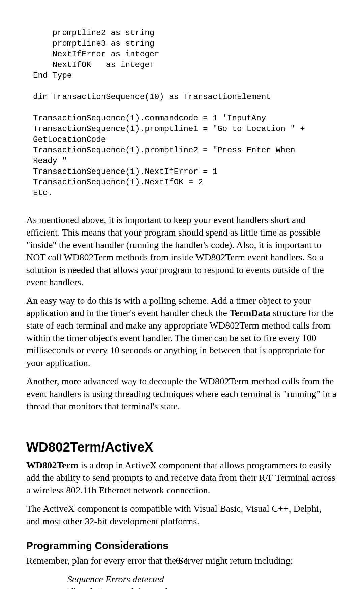 The width and height of the screenshot is (364, 589). What do you see at coordinates (182, 546) in the screenshot?
I see `heading-programming-considerations: Programming Considerations` at bounding box center [182, 546].